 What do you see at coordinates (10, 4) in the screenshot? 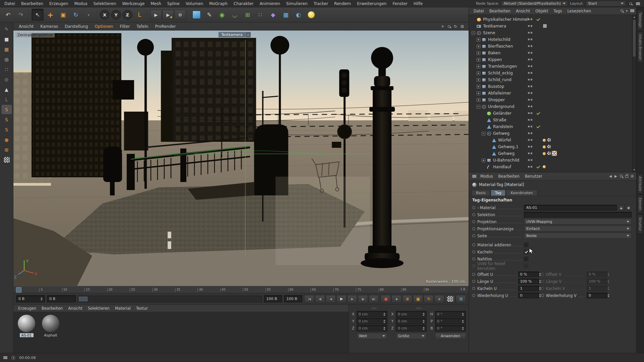
I see `menu-item: Datei` at bounding box center [10, 4].